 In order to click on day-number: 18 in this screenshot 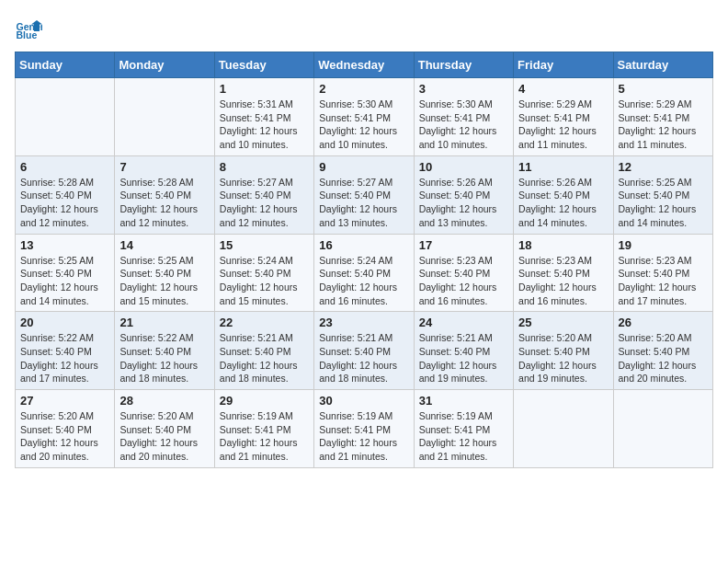, I will do `click(563, 245)`.